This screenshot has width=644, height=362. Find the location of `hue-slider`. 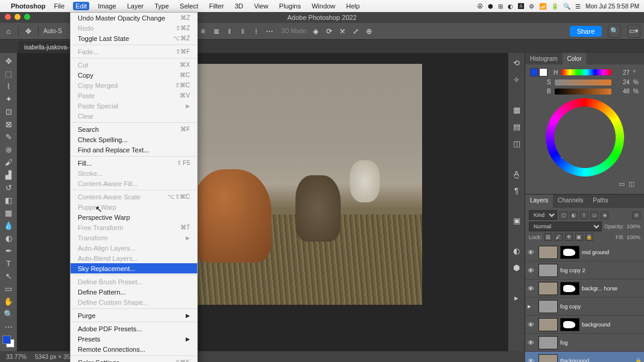

hue-slider is located at coordinates (586, 72).